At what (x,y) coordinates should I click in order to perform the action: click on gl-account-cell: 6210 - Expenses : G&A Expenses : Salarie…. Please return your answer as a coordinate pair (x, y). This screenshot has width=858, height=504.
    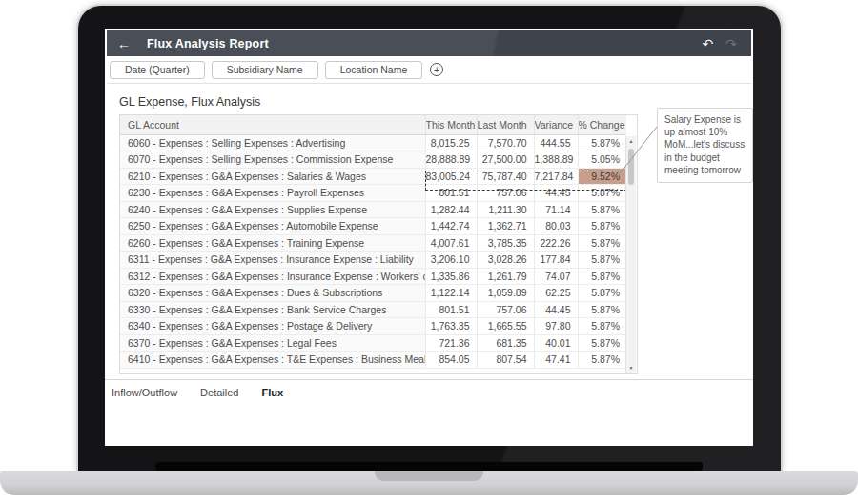
    Looking at the image, I should click on (273, 176).